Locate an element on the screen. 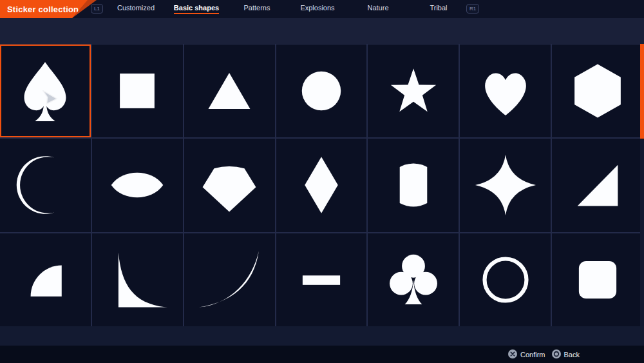 This screenshot has width=644, height=363. rounded-square-icon is located at coordinates (598, 280).